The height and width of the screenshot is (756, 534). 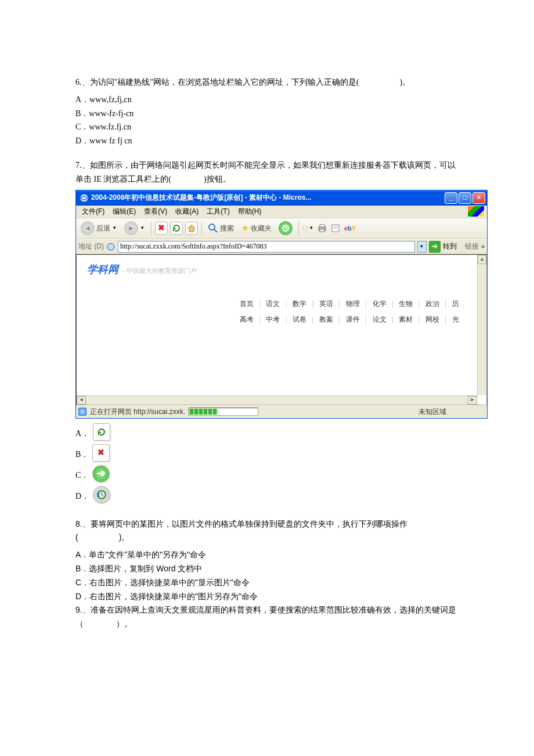 What do you see at coordinates (282, 198) in the screenshot?
I see `ie-titlebar: 2004-2006年初中信息技术试题集-粤教沪版[原创] - 素材中心 - Mi…` at bounding box center [282, 198].